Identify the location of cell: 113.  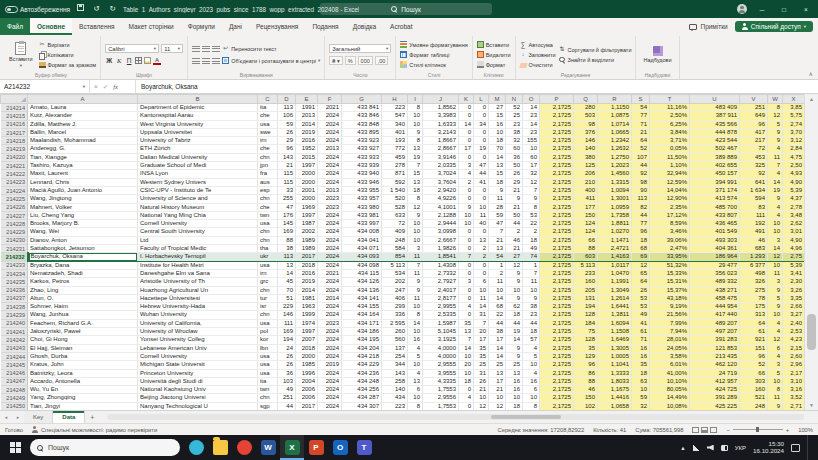
(641, 199).